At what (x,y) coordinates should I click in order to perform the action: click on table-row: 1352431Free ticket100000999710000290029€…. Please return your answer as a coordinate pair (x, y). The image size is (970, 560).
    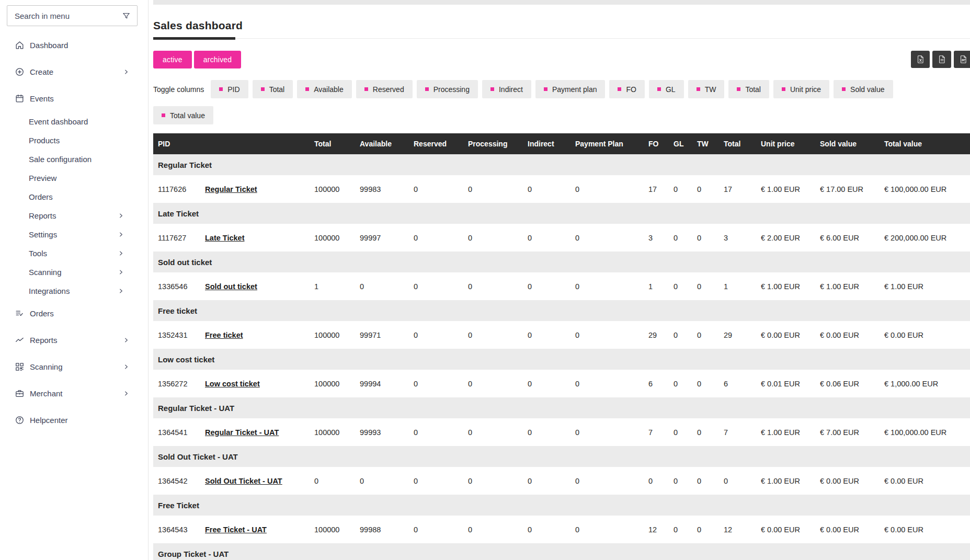
    Looking at the image, I should click on (562, 335).